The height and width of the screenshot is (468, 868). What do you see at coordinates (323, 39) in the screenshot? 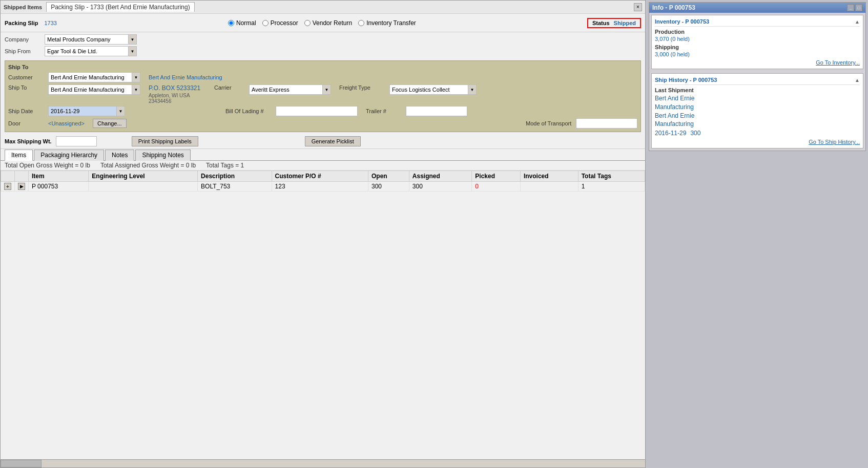
I see `company-row: Company Metal Products Company ▼` at bounding box center [323, 39].